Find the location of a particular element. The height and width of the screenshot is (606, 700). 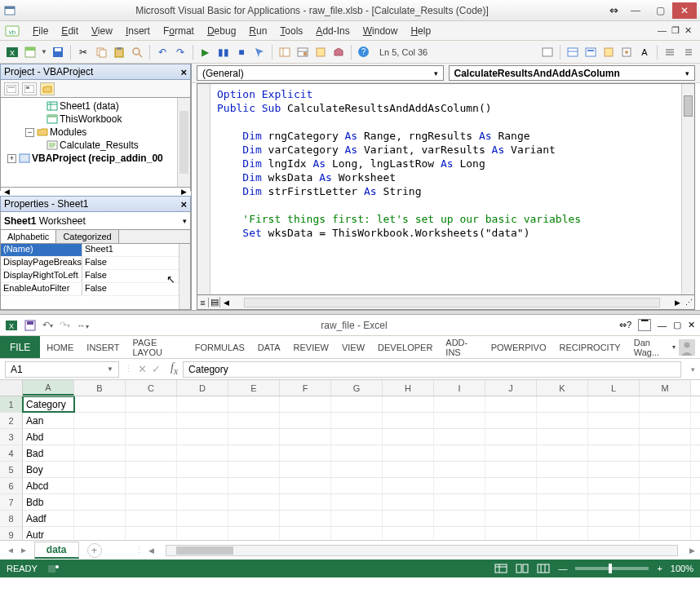

toolbar-extra-8-icon is located at coordinates (688, 52).